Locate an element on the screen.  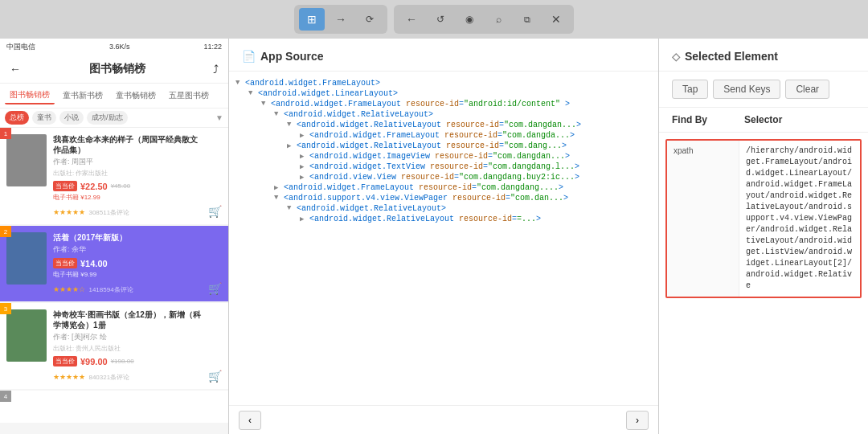
tree-node: ▼ <android.support.v4.view.ViewPager res… is located at coordinates (444, 198).